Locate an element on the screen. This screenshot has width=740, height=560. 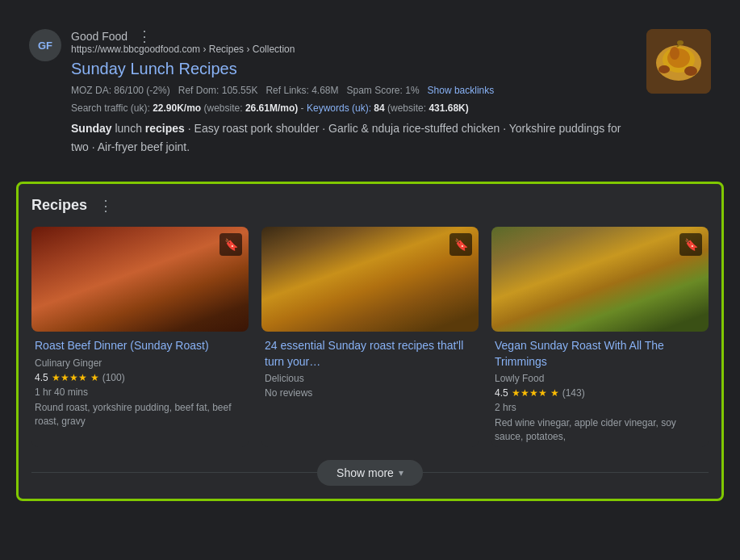
ref-dom: Ref Dom: 105.55K is located at coordinates (218, 90).